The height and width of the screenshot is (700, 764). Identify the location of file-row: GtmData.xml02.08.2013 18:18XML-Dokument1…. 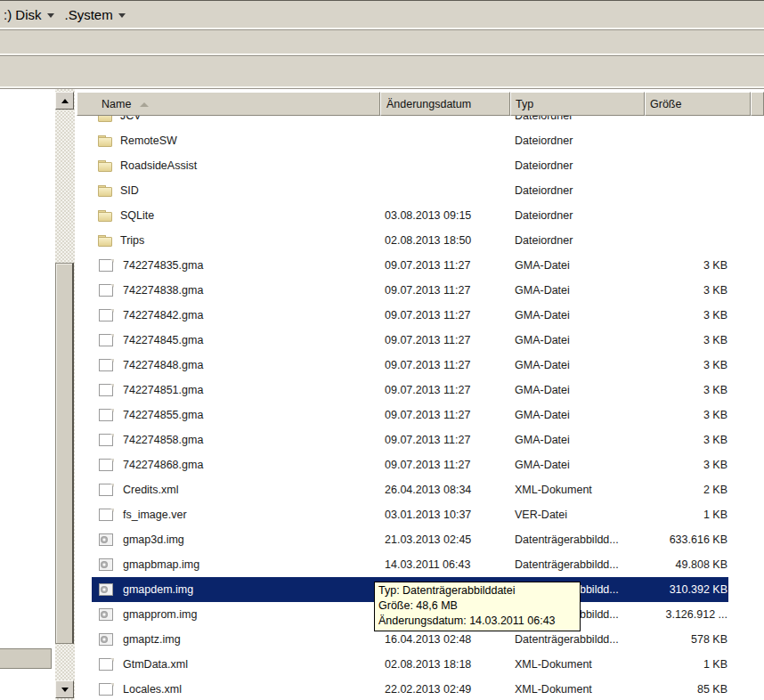
(410, 664).